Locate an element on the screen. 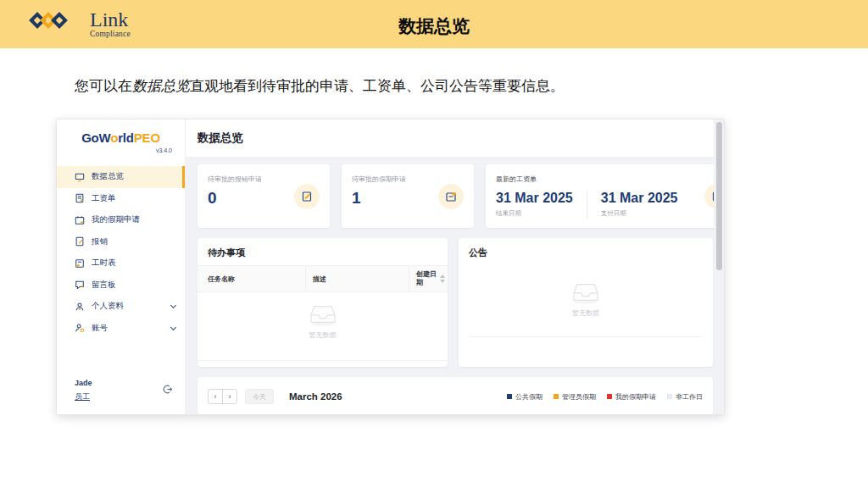  payslip-end-date: 31 Mar 2025 结束日期 is located at coordinates (529, 204).